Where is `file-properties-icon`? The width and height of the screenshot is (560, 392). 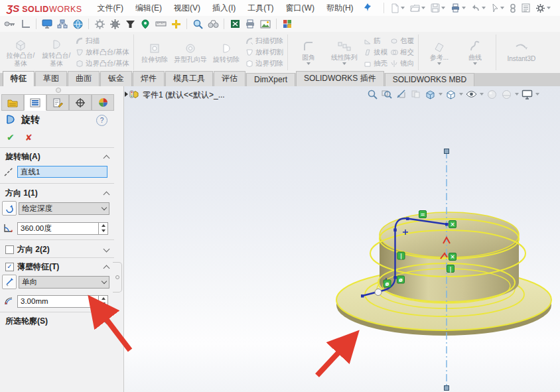 file-properties-icon is located at coordinates (525, 8).